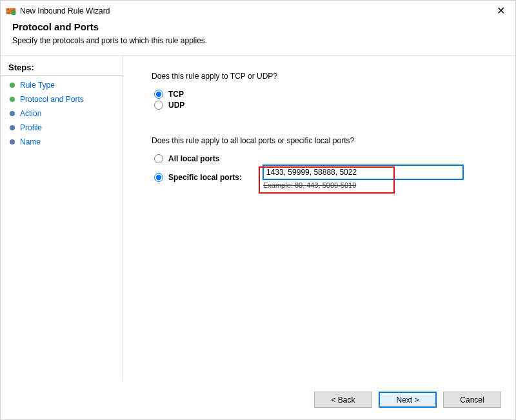 This screenshot has width=516, height=420. I want to click on radio-all-ports, so click(159, 159).